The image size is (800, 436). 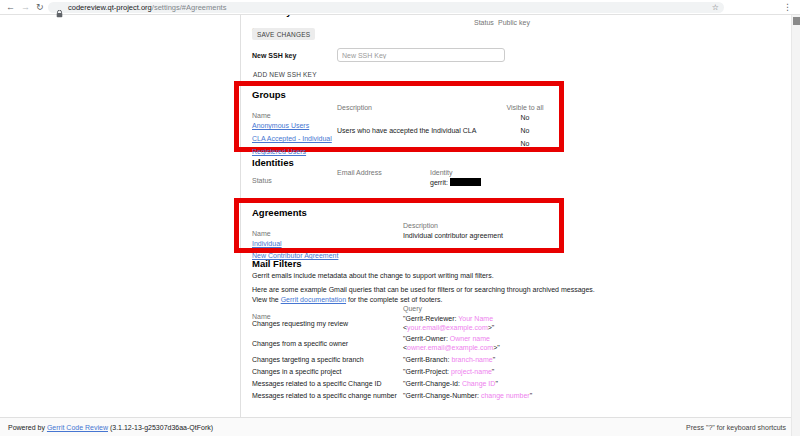 I want to click on mail-filter-row: Messages related to a specific change nu…, so click(x=462, y=395).